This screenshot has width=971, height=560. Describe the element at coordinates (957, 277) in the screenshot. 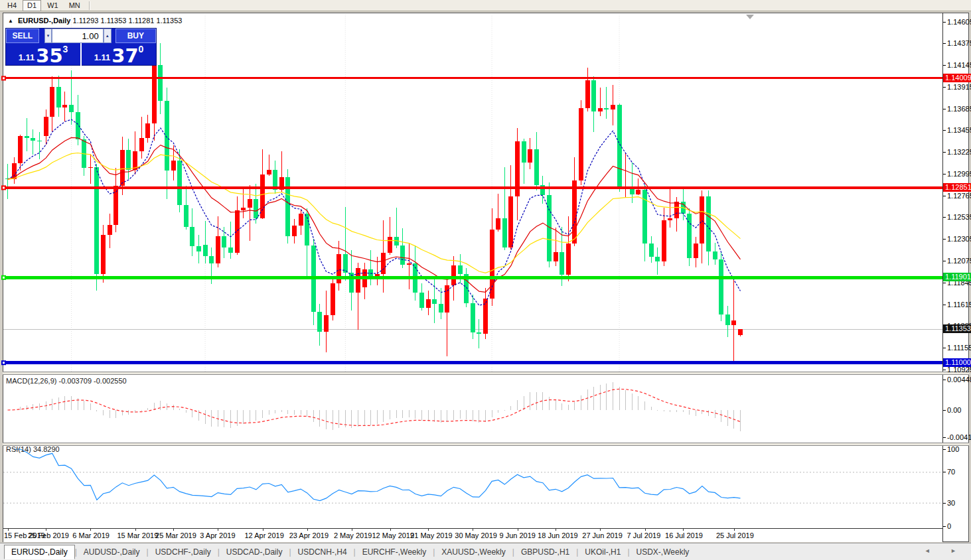

I see `price-badge: 1.11901` at that location.